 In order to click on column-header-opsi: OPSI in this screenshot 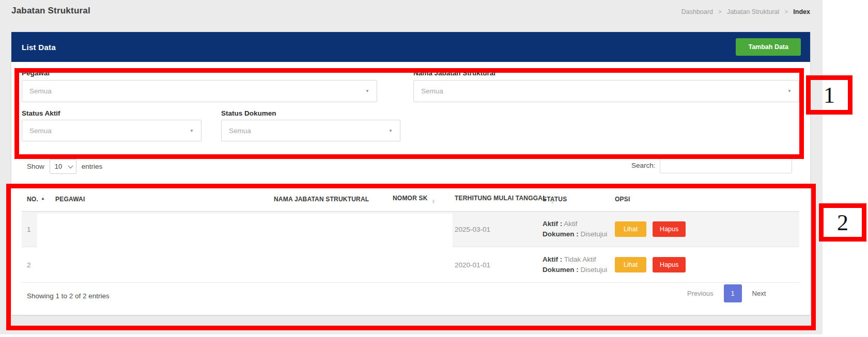, I will do `click(705, 199)`.